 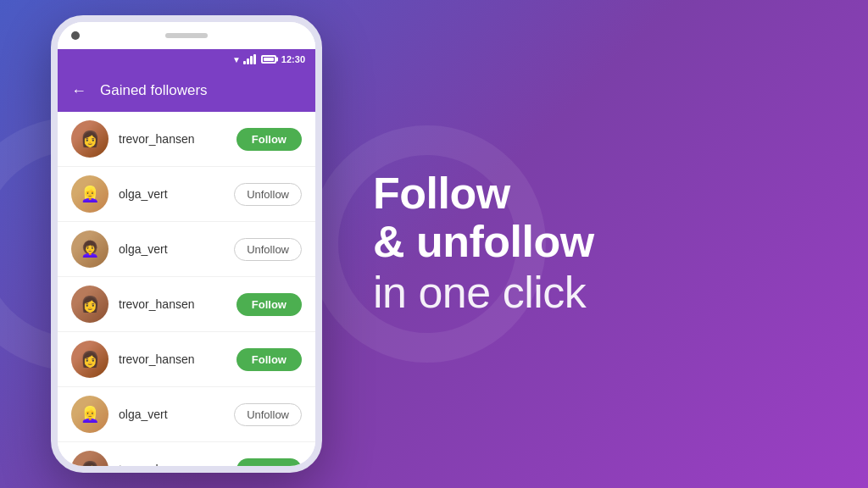 What do you see at coordinates (75, 36) in the screenshot?
I see `phone-camera` at bounding box center [75, 36].